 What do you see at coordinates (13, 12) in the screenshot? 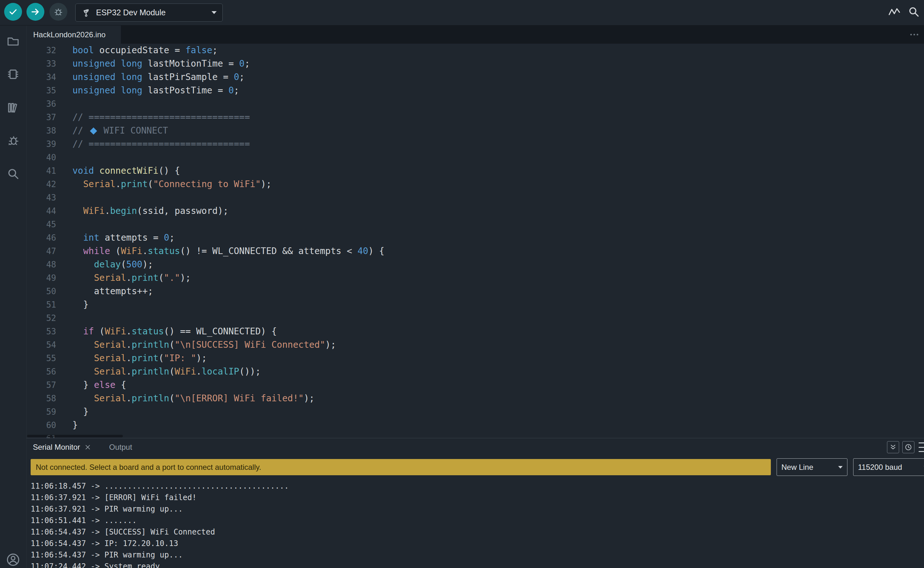
I see `verify-button` at bounding box center [13, 12].